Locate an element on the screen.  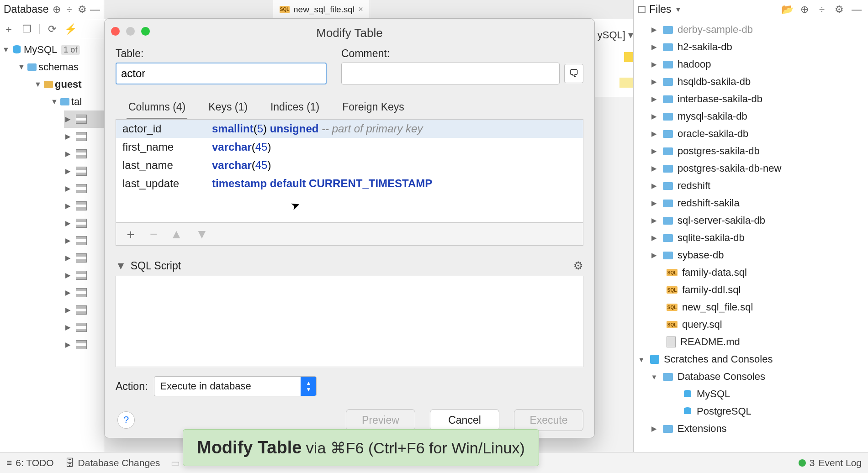
add-icon: ＋ is located at coordinates (9, 29).